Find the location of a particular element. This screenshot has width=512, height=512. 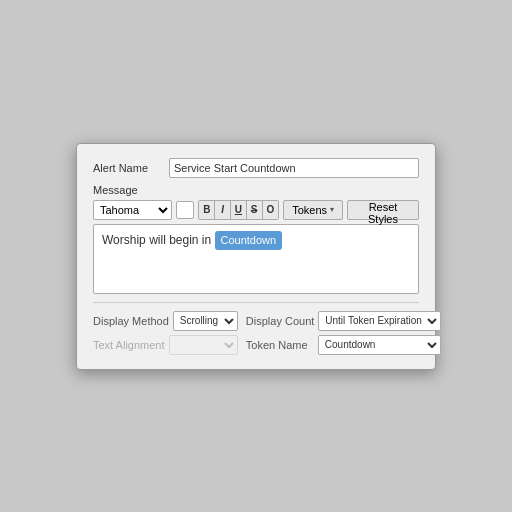

text-alignment-select is located at coordinates (204, 345).